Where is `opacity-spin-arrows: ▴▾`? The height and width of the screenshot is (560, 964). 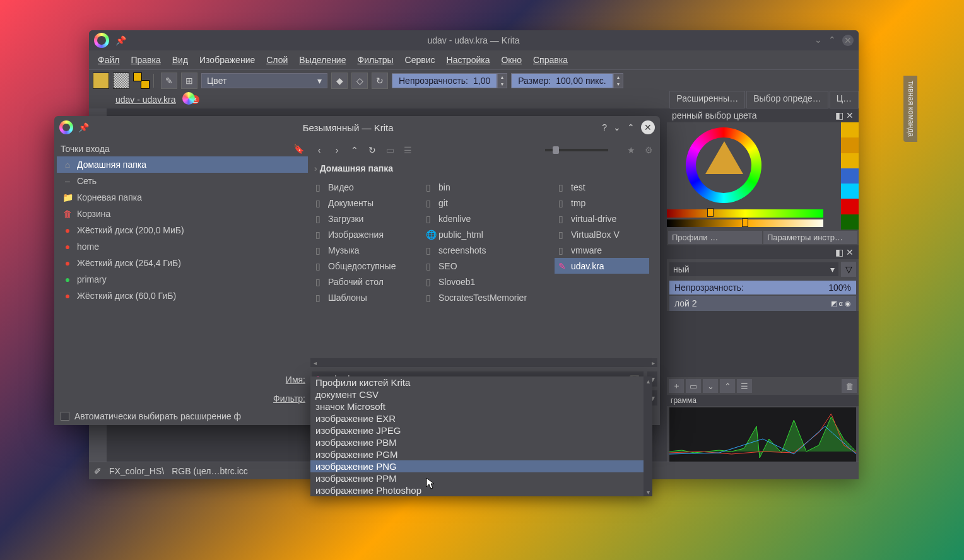
opacity-spin-arrows: ▴▾ is located at coordinates (502, 81).